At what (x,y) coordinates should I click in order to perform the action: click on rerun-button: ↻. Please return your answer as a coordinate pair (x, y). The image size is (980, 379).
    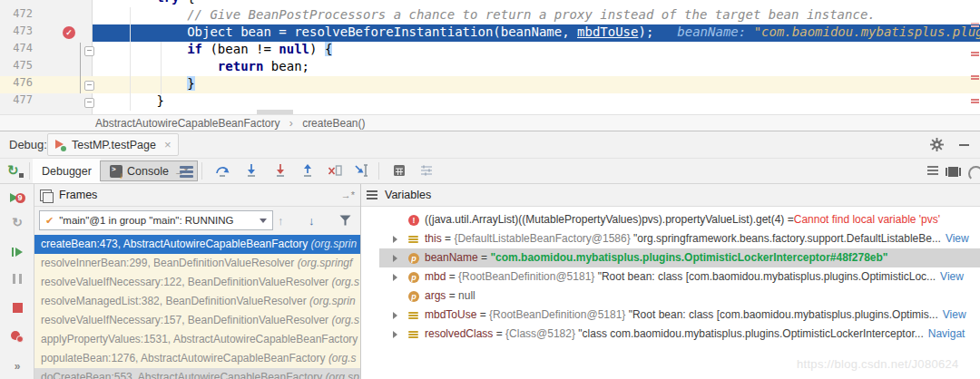
    Looking at the image, I should click on (15, 170).